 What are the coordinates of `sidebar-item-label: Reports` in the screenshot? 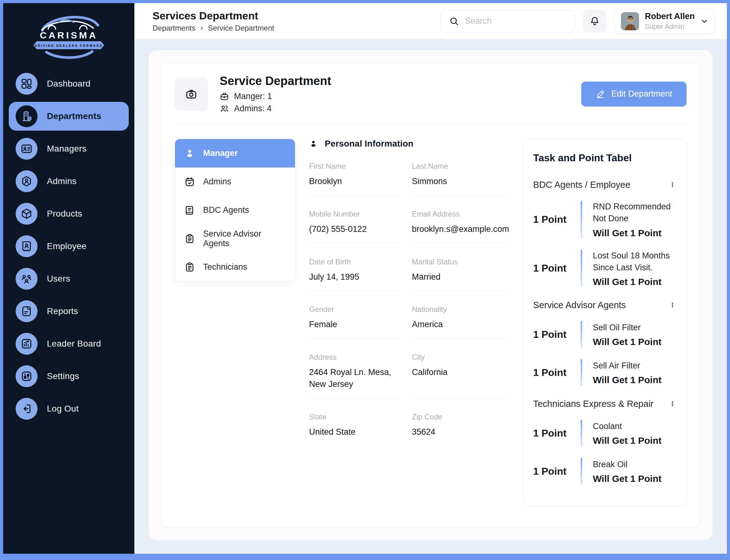 It's located at (63, 311).